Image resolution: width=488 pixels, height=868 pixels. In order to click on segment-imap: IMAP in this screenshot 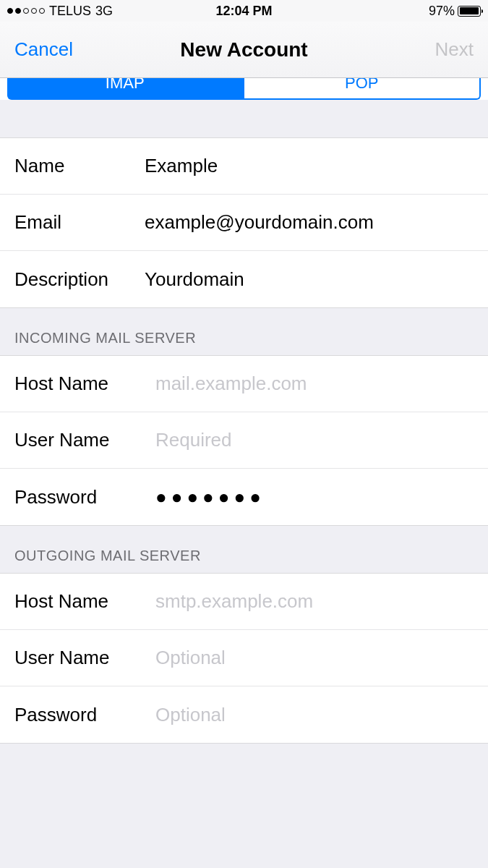, I will do `click(125, 89)`.